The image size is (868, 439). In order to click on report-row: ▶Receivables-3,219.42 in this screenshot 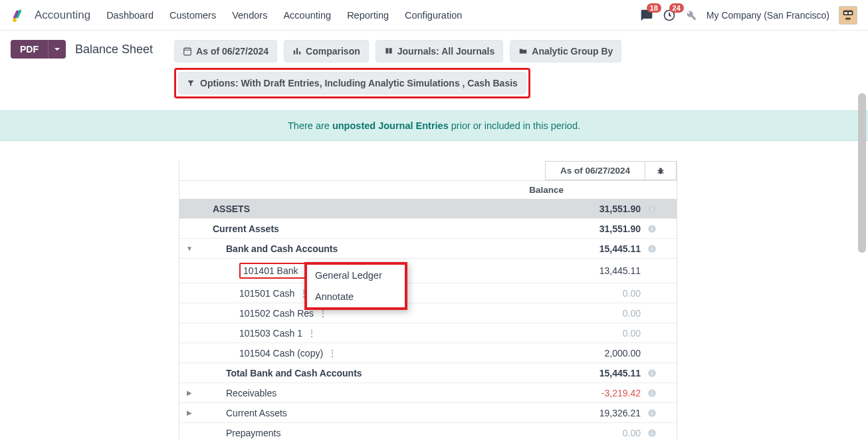, I will do `click(428, 393)`.